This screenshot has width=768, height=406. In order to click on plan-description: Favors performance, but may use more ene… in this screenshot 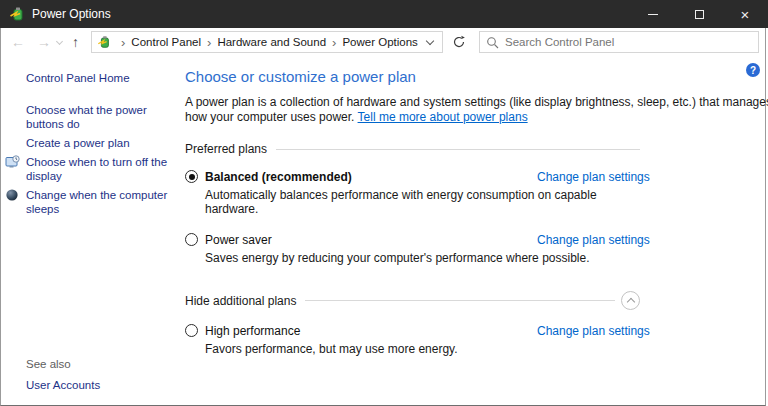, I will do `click(422, 349)`.